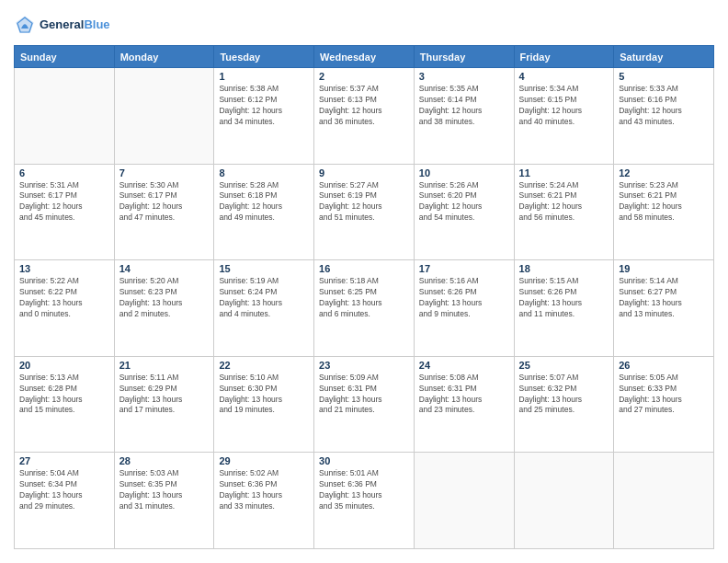 The width and height of the screenshot is (728, 563). What do you see at coordinates (165, 461) in the screenshot?
I see `day-number: 28` at bounding box center [165, 461].